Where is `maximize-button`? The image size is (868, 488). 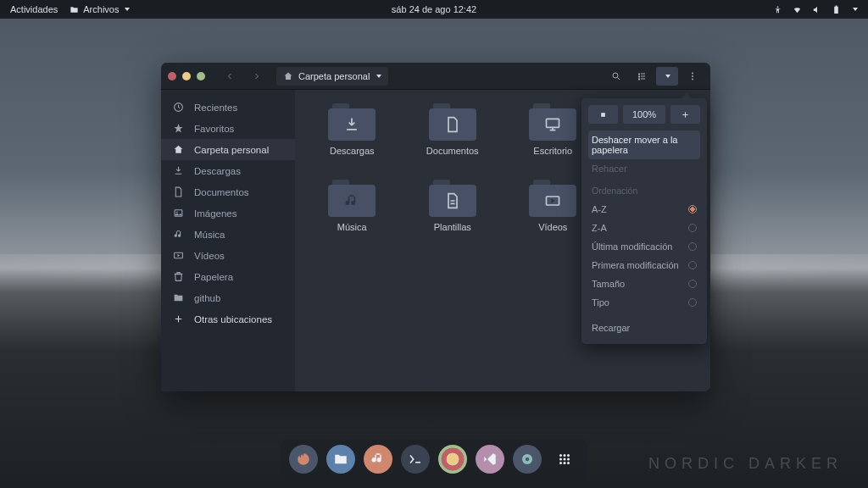
maximize-button is located at coordinates (201, 76).